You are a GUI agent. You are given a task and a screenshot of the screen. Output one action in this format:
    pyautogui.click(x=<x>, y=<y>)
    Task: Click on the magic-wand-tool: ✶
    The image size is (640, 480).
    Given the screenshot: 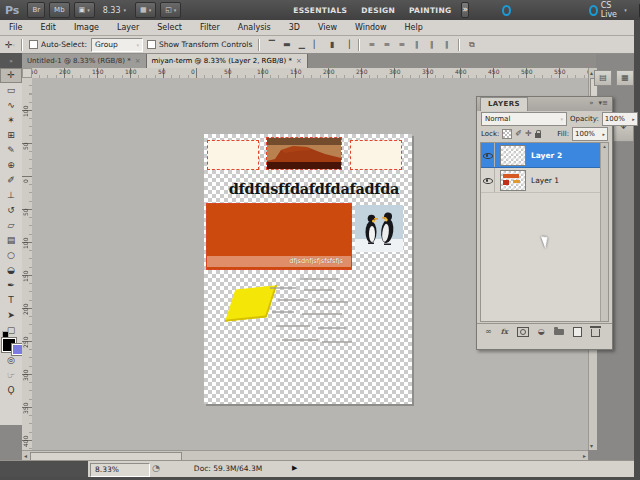 What is the action you would take?
    pyautogui.click(x=11, y=120)
    